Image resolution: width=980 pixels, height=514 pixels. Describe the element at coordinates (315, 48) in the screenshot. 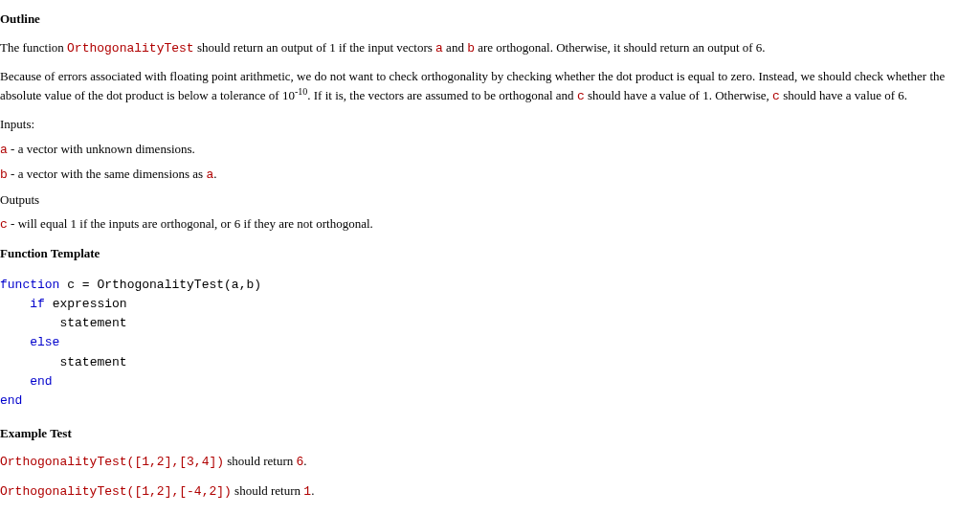

I see `text: should return an output of 1 if the inpu…` at that location.